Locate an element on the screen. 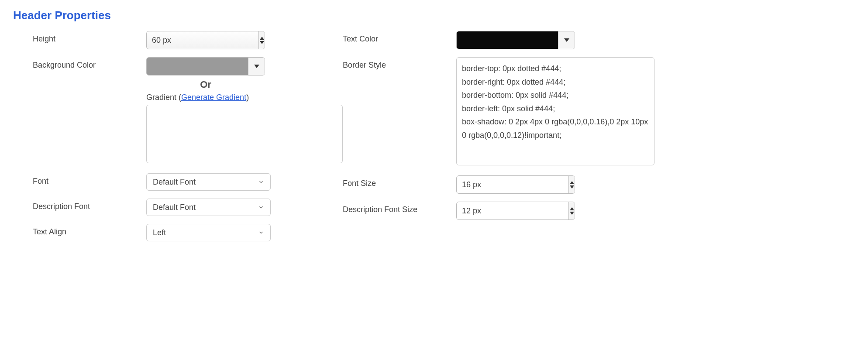 This screenshot has height=343, width=868. font-select-value: Default Font is located at coordinates (205, 182).